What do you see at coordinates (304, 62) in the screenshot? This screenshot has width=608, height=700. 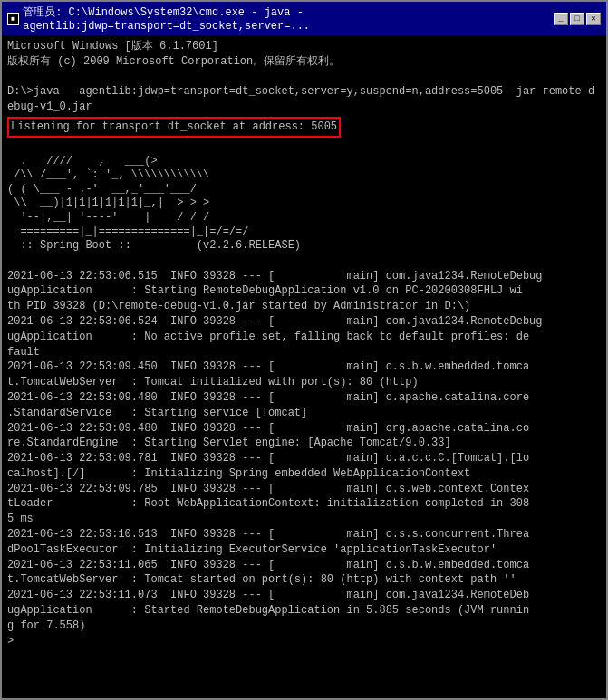 I see `line-copyright: 版权所有 (c) 2009 Microsoft Corporation。保留所有…` at bounding box center [304, 62].